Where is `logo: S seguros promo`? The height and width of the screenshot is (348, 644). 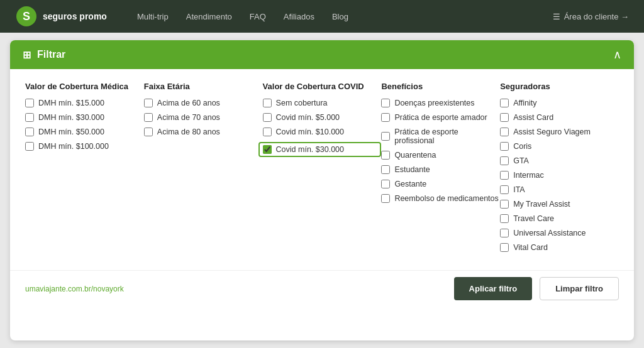
logo: S seguros promo is located at coordinates (61, 16).